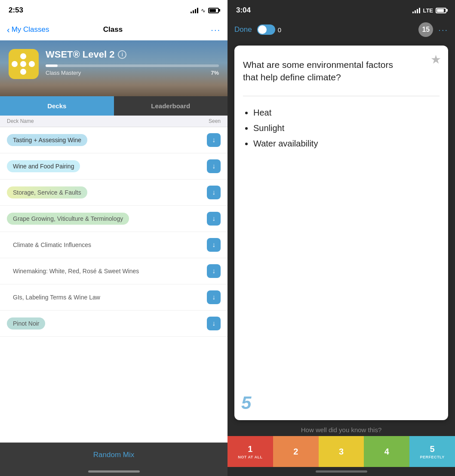 The width and height of the screenshot is (455, 476). What do you see at coordinates (171, 106) in the screenshot?
I see `tab-leaderboard: Leaderboard` at bounding box center [171, 106].